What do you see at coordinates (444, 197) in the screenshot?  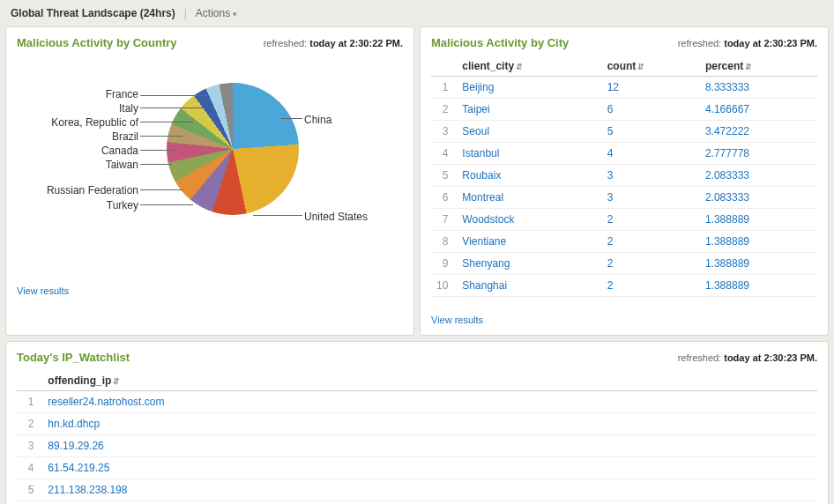 I see `row-index: 6` at bounding box center [444, 197].